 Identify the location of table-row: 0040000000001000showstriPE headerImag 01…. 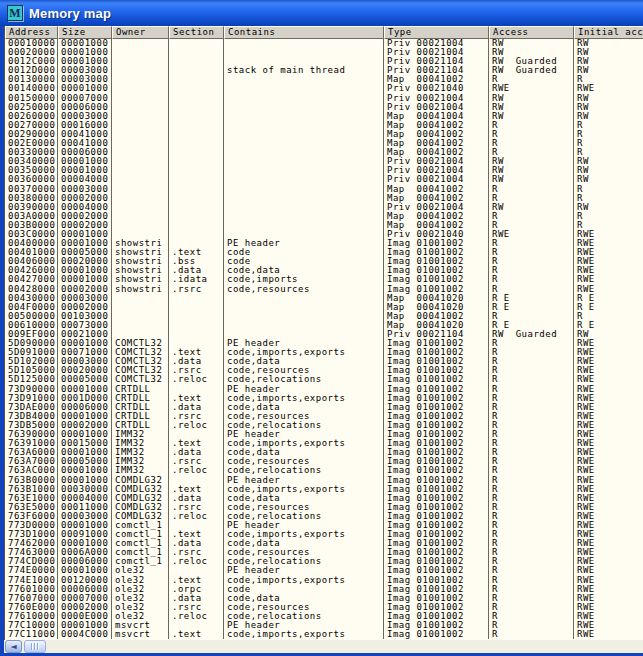
(324, 244).